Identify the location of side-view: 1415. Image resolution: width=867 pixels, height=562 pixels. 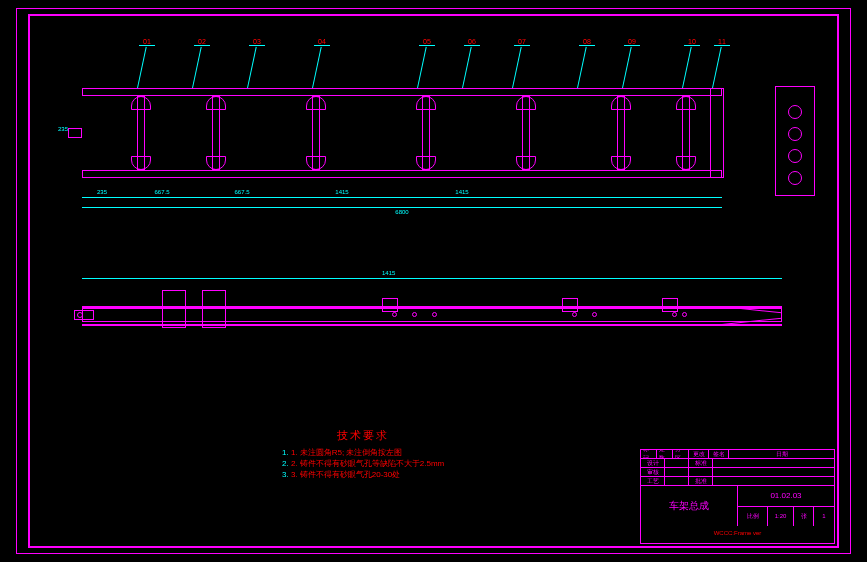
(432, 318).